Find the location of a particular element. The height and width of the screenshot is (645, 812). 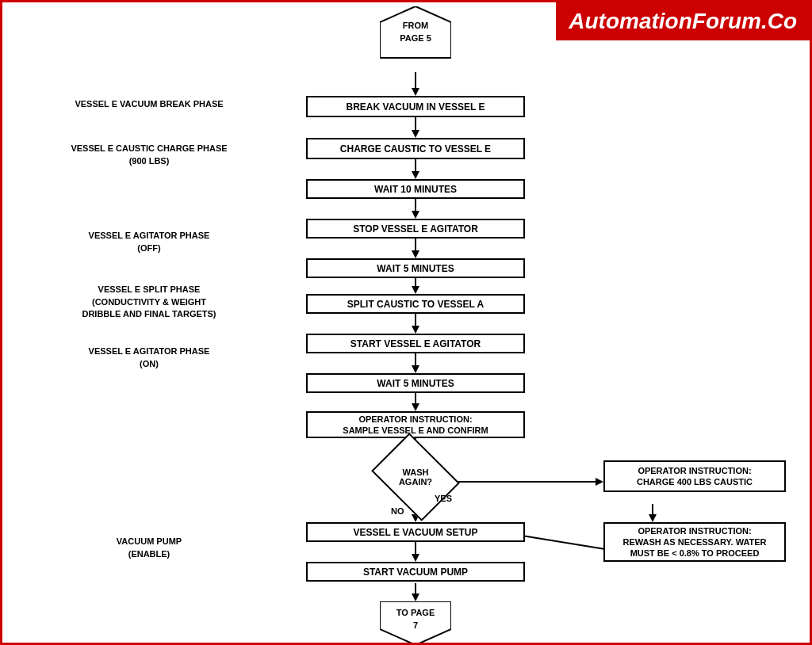

from-page-shape: FROM PAGE 5 is located at coordinates (416, 40).